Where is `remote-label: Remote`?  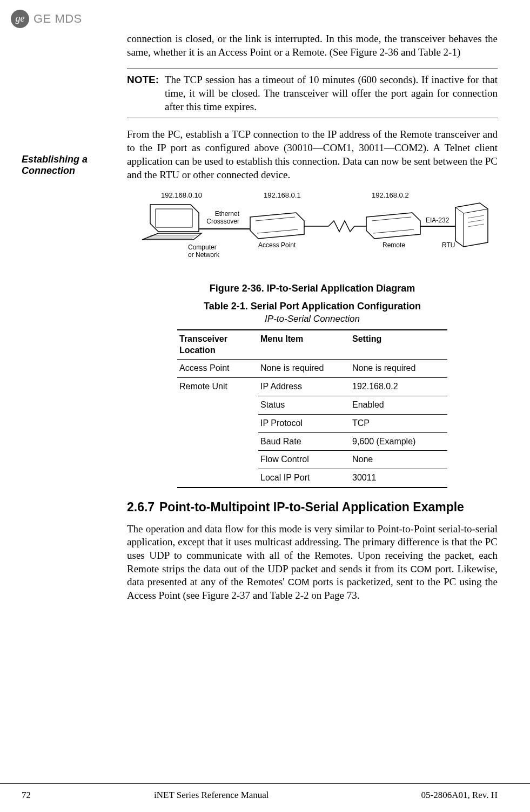
remote-label: Remote is located at coordinates (394, 245).